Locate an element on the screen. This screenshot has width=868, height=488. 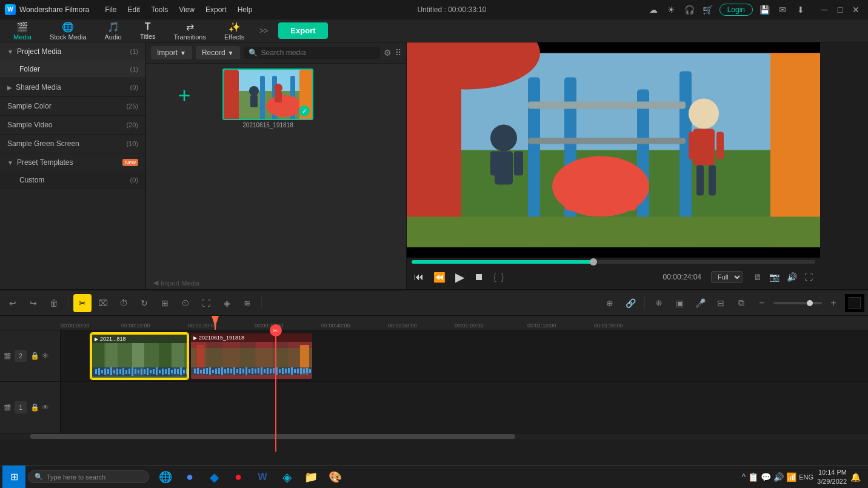
sidebar-item-sample-green: Sample Green Screen (10) is located at coordinates (73, 144).